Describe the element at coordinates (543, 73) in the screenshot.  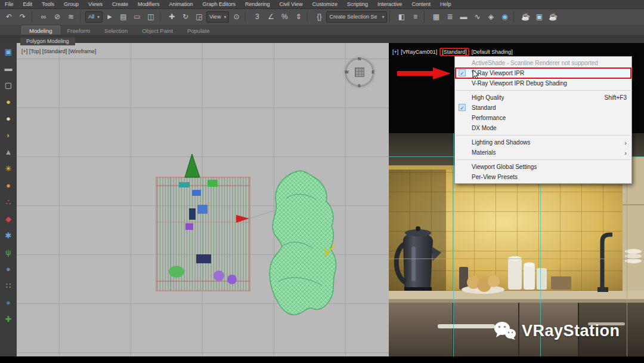
I see `menu-item-v-ray-viewport-ipr: ✓V-Ray Viewport IPR` at that location.